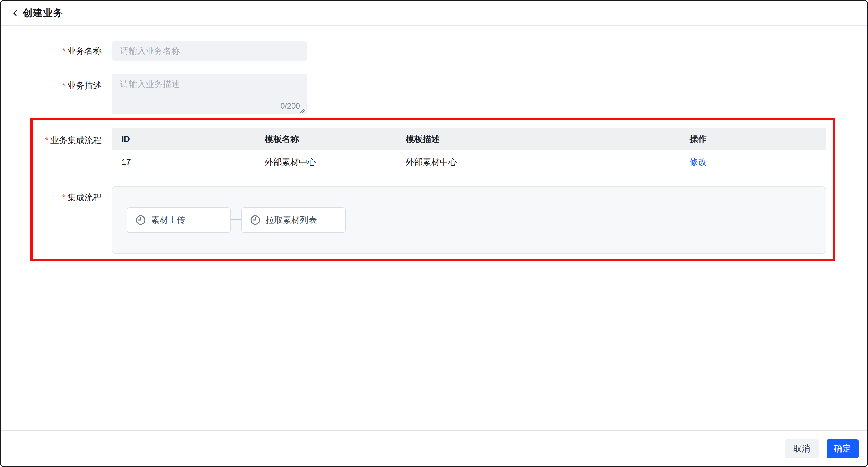 The image size is (868, 467). Describe the element at coordinates (51, 94) in the screenshot. I see `business-desc-label: * 业务描述` at that location.